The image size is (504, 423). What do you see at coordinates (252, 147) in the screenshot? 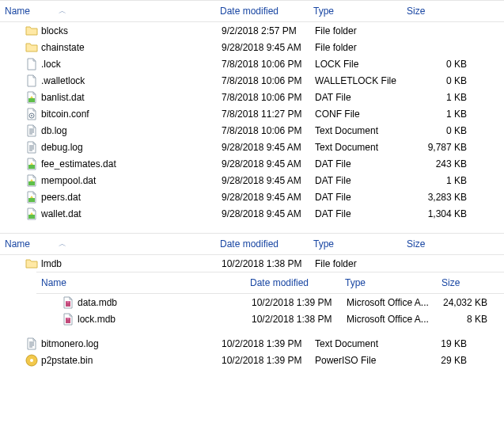
I see `file-row: debug.log9/28/2018 9:45 AMText Document9…` at bounding box center [252, 147].